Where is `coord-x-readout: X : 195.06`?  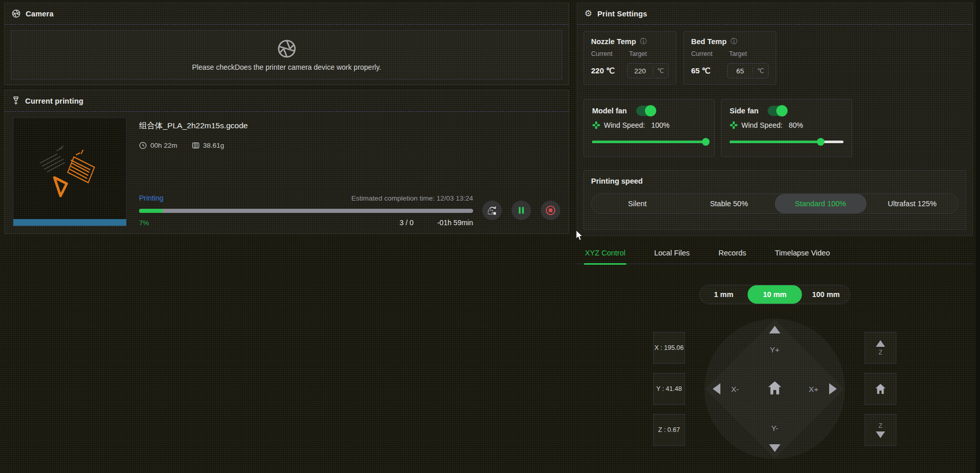 coord-x-readout: X : 195.06 is located at coordinates (669, 348).